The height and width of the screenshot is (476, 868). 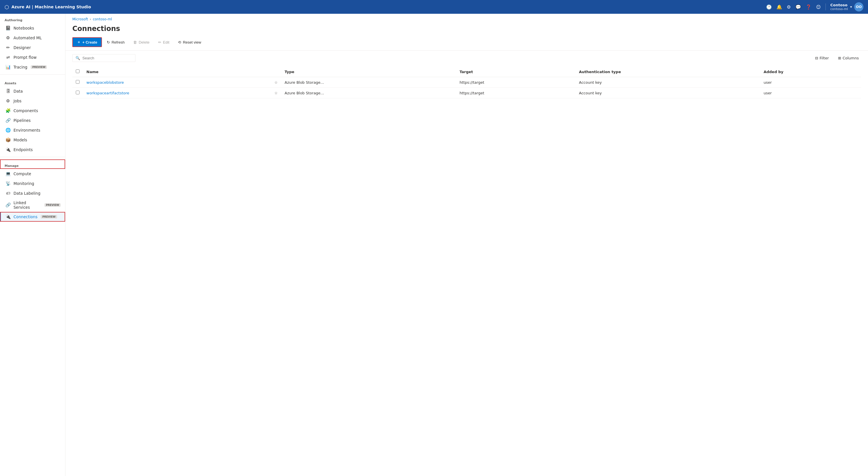 I want to click on chat-icon: 💬, so click(x=798, y=7).